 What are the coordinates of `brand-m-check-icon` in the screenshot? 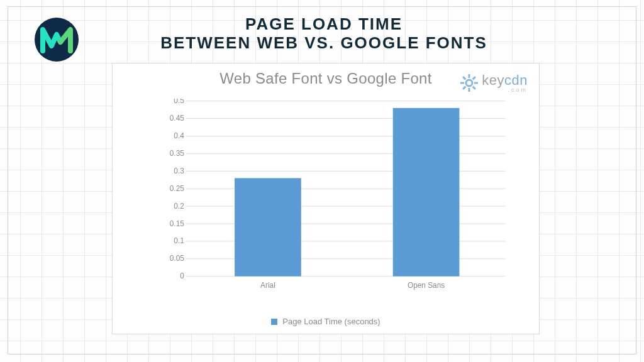 It's located at (57, 40).